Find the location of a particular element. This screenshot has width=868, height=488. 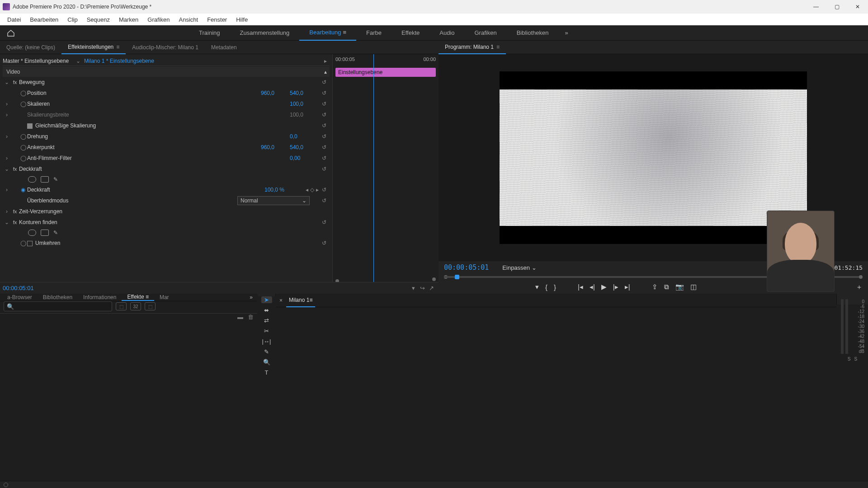

mark-out-button: } is located at coordinates (555, 287).